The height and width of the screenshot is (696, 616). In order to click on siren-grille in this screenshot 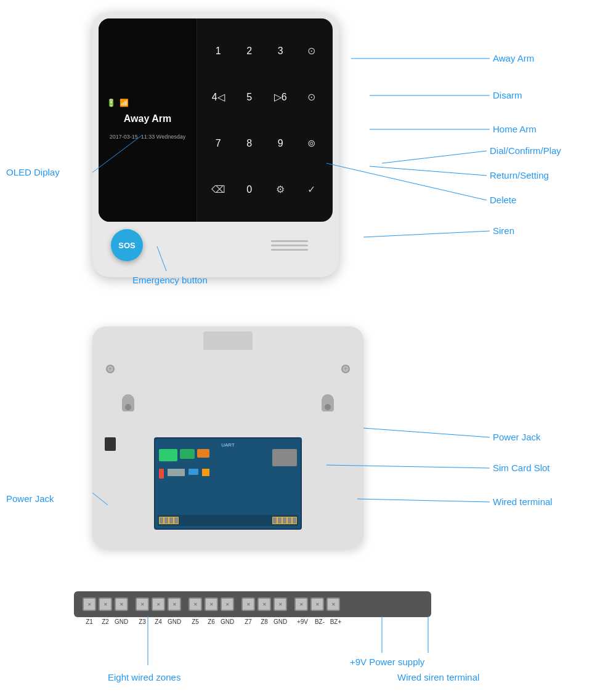, I will do `click(290, 245)`.